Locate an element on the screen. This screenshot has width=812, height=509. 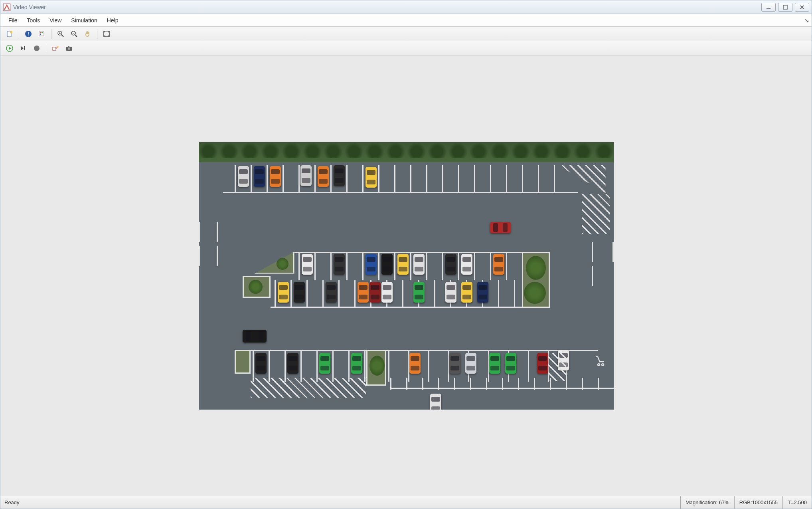
toolbar-main: i is located at coordinates (406, 34).